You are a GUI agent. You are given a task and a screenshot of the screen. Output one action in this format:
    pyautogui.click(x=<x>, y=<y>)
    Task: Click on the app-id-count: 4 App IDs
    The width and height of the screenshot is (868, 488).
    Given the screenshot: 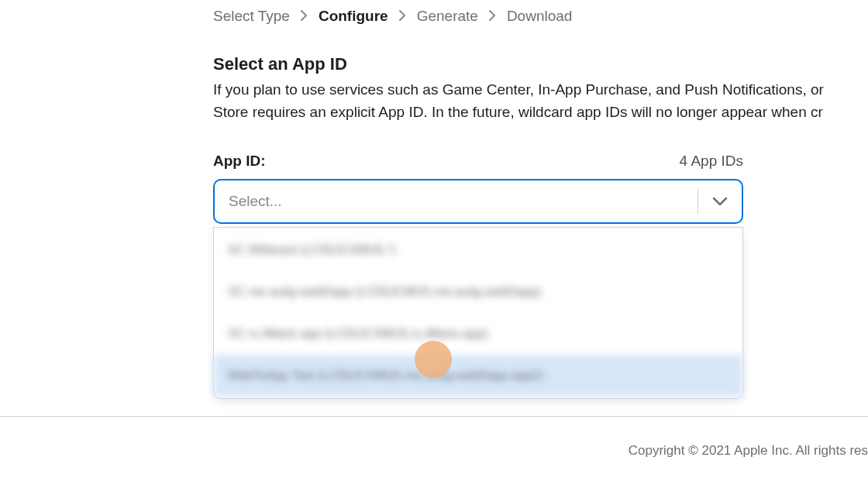 What is the action you would take?
    pyautogui.click(x=711, y=161)
    